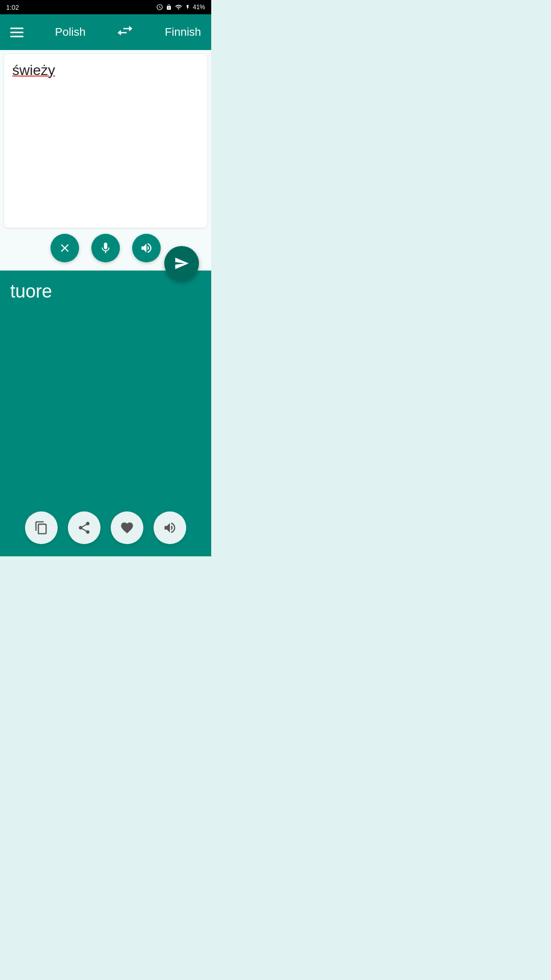 The image size is (551, 980). What do you see at coordinates (106, 248) in the screenshot?
I see `mic-button` at bounding box center [106, 248].